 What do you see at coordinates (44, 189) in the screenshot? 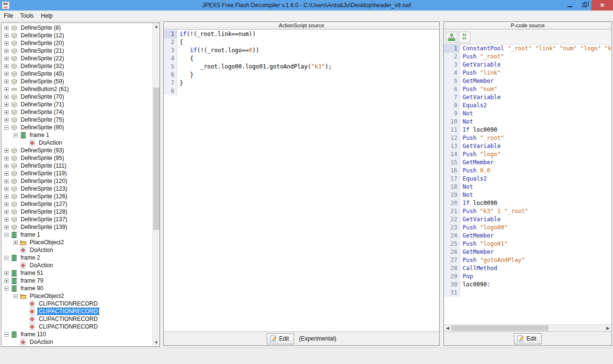
I see `tree-item-label: DefineSprite (123)` at bounding box center [44, 189].